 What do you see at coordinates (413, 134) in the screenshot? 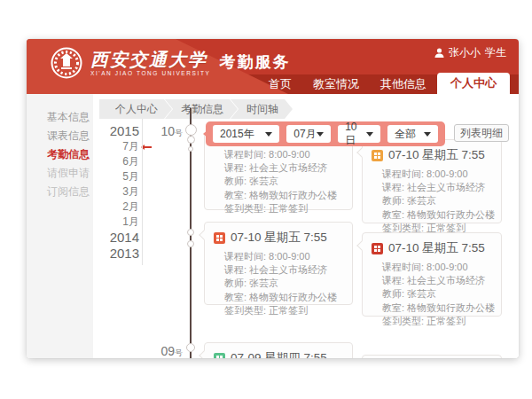
I see `type-dropdown: 全部` at bounding box center [413, 134].